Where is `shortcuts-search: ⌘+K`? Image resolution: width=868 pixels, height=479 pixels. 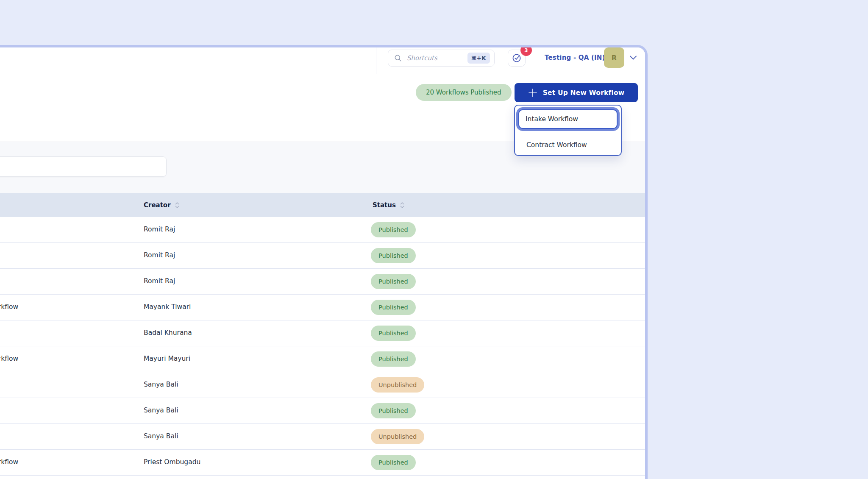
shortcuts-search: ⌘+K is located at coordinates (441, 58).